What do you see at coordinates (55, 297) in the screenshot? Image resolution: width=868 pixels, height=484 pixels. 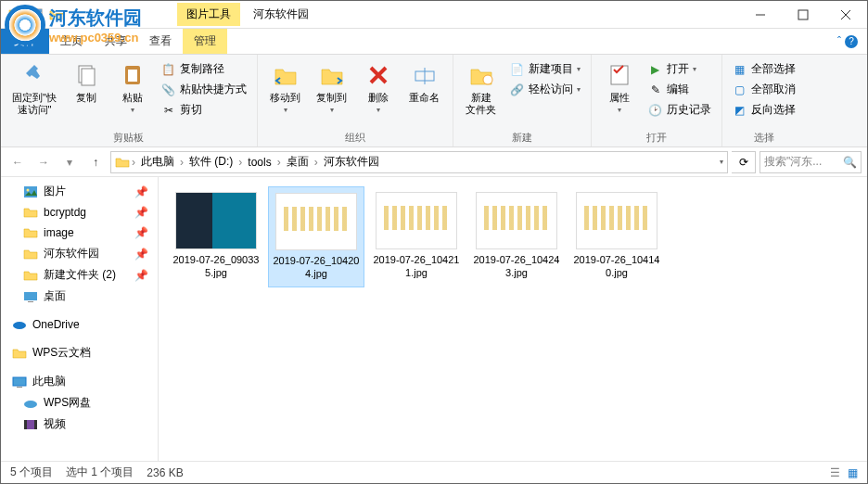 I see `sidebar-item-label: 桌面` at bounding box center [55, 297].